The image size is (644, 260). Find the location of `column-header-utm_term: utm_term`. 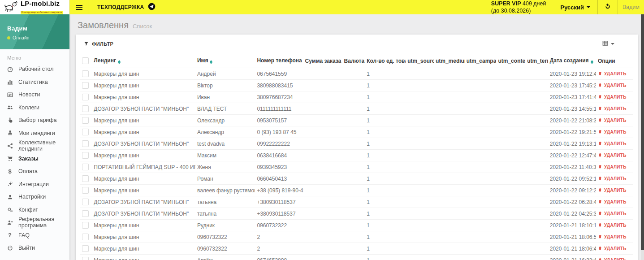

column-header-utm_term: utm_term is located at coordinates (537, 61).